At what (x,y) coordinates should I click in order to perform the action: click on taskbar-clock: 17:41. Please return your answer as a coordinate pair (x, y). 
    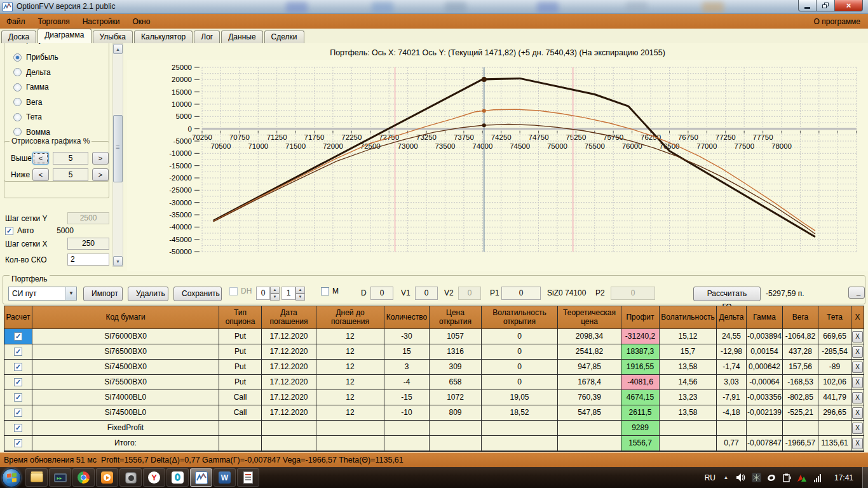
    Looking at the image, I should click on (844, 478).